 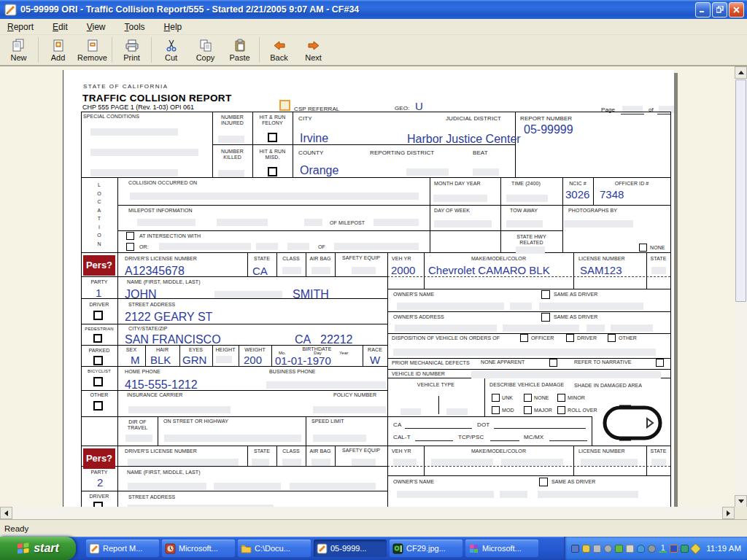 What do you see at coordinates (6, 513) in the screenshot?
I see `scroll-left-button` at bounding box center [6, 513].